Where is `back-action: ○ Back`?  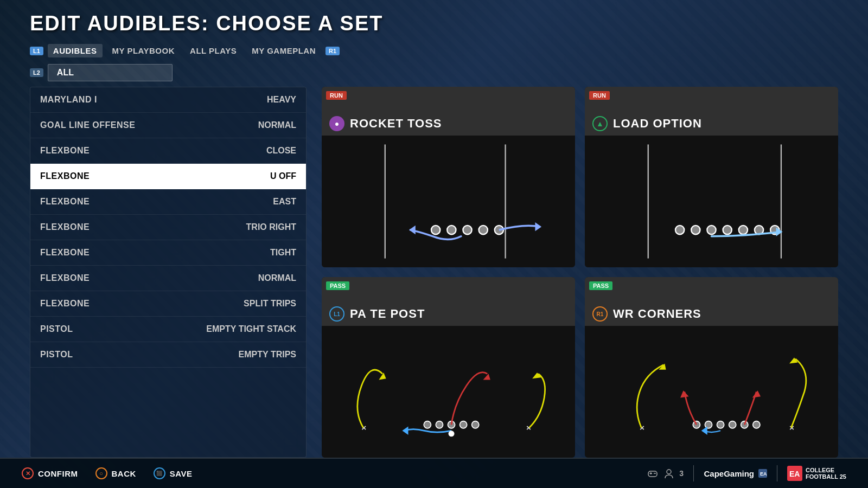 back-action: ○ Back is located at coordinates (116, 473).